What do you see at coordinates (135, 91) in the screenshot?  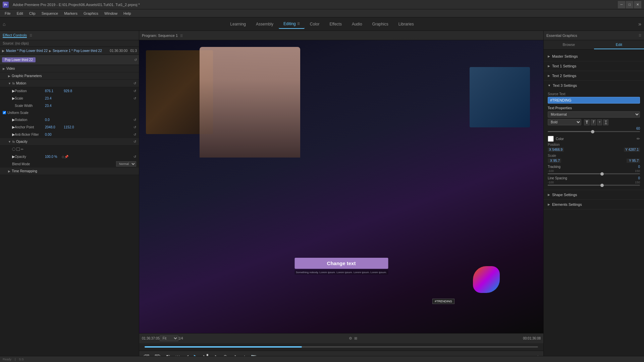 I see `position-reset-button: ↺` at bounding box center [135, 91].